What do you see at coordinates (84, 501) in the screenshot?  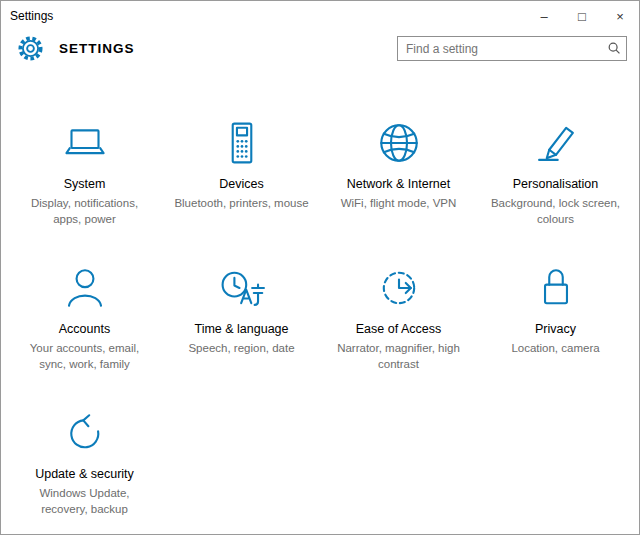 I see `category-subtitle: Windows Update, recovery, backup` at bounding box center [84, 501].